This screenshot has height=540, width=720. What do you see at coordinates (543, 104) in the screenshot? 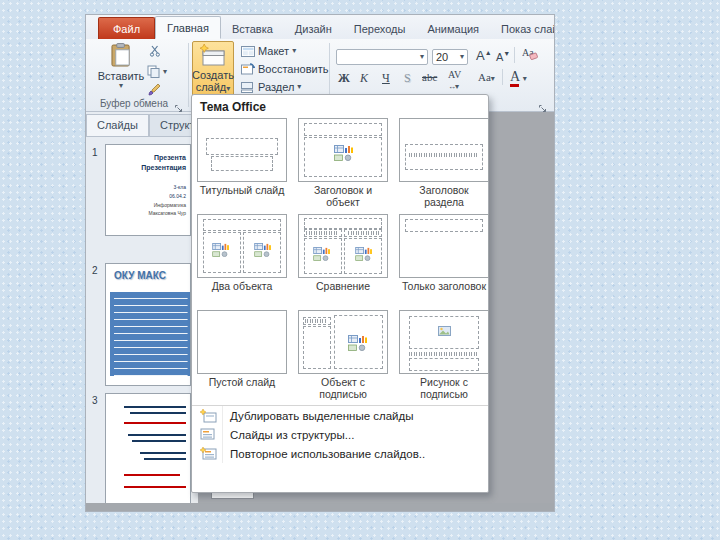
I see `font-dialog-launcher-icon` at bounding box center [543, 104].